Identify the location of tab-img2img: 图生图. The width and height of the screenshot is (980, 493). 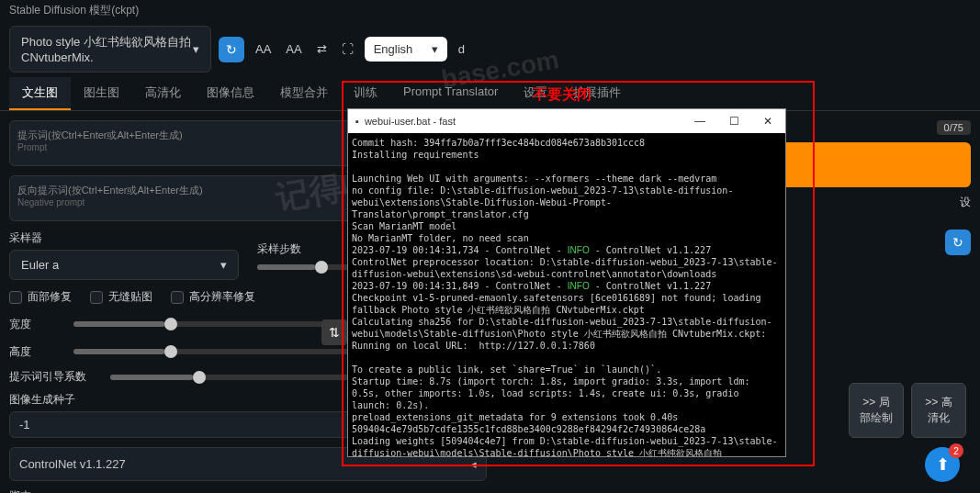
(101, 94).